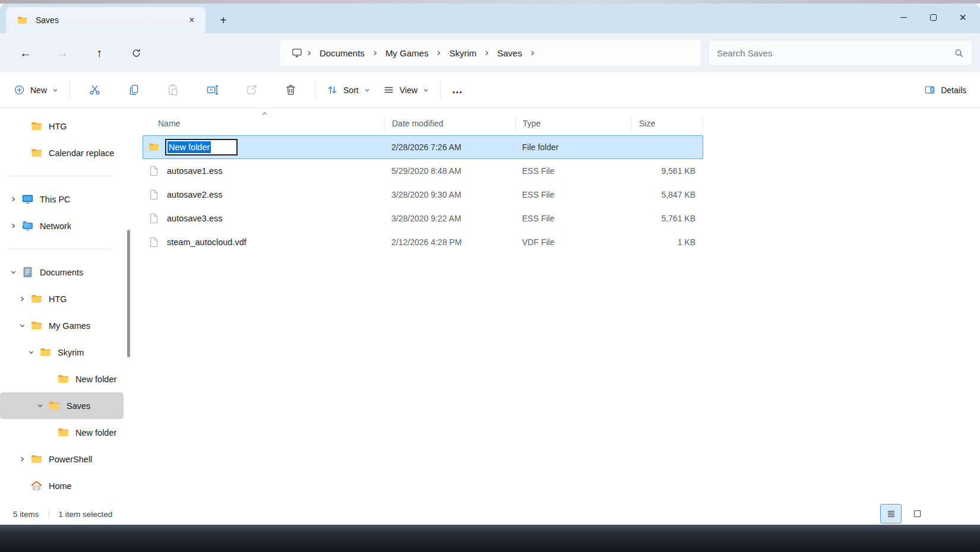 Image resolution: width=980 pixels, height=552 pixels. I want to click on sidebar-item-my-games: My Games, so click(62, 325).